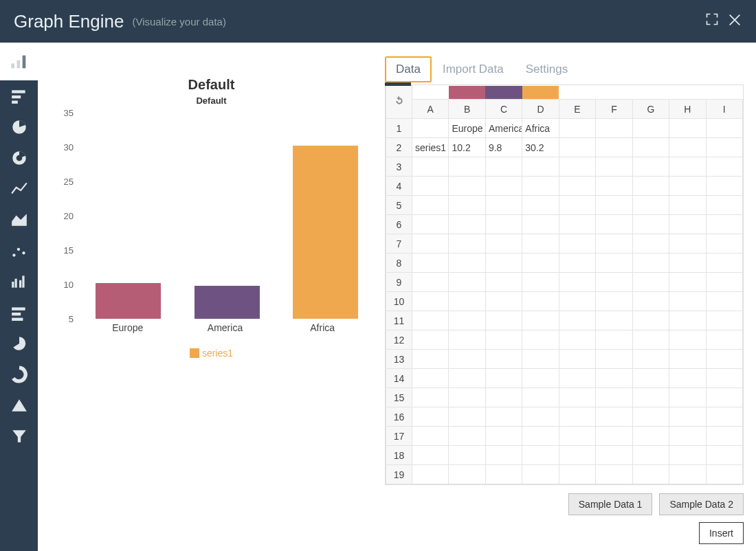 This screenshot has width=756, height=551. What do you see at coordinates (19, 188) in the screenshot?
I see `sidebar-item-line` at bounding box center [19, 188].